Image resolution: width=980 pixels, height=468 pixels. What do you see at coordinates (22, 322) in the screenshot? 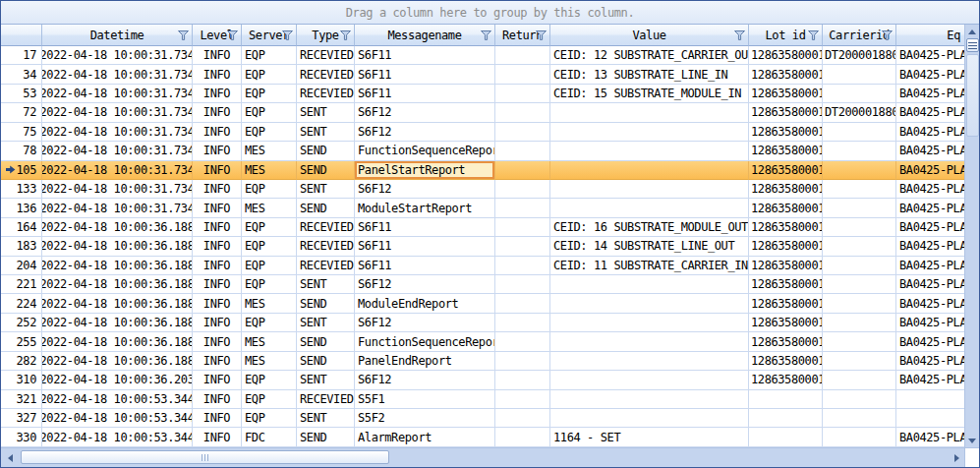
I see `row-indicator-cell: 252` at bounding box center [22, 322].